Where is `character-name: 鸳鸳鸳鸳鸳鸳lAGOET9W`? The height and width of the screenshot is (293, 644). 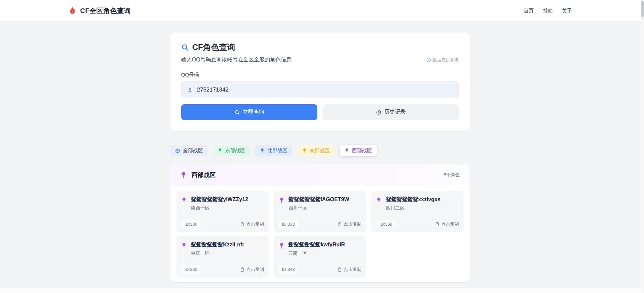 character-name: 鸳鸳鸳鸳鸳鸳lAGOET9W is located at coordinates (319, 199).